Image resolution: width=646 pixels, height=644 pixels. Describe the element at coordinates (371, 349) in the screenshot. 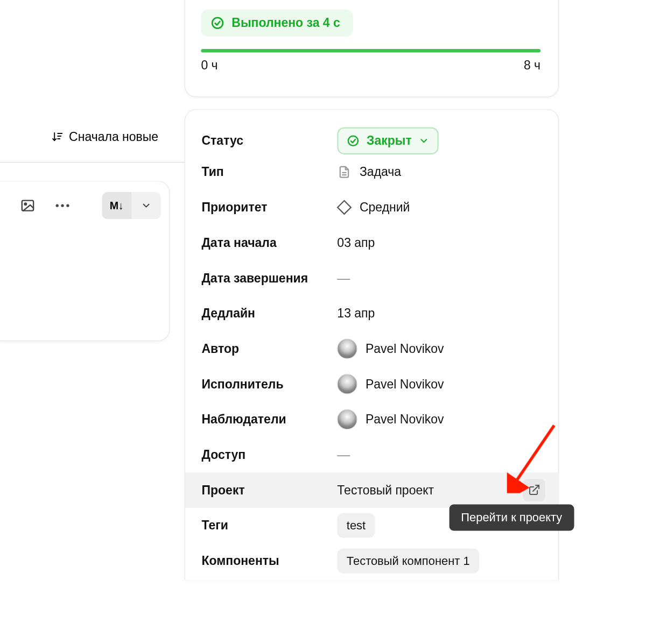

I see `row-author: Автор Pavel Novikov` at that location.